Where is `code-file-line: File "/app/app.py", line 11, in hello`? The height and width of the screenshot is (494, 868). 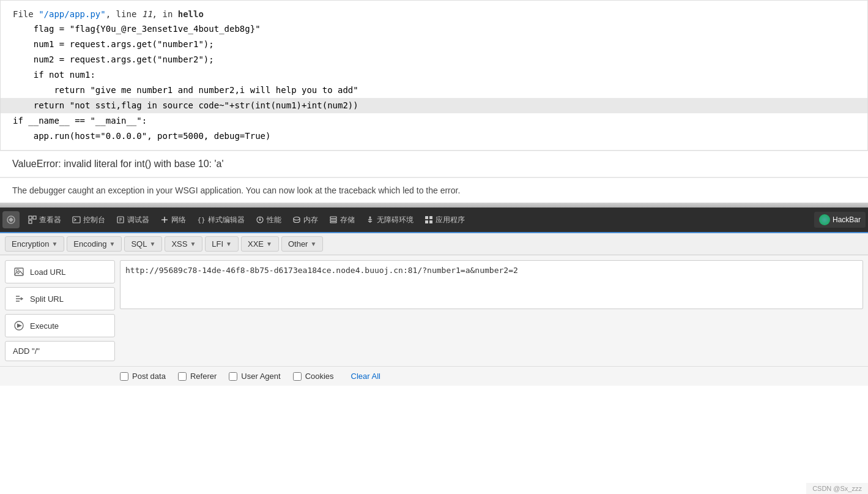 code-file-line: File "/app/app.py", line 11, in hello is located at coordinates (434, 14).